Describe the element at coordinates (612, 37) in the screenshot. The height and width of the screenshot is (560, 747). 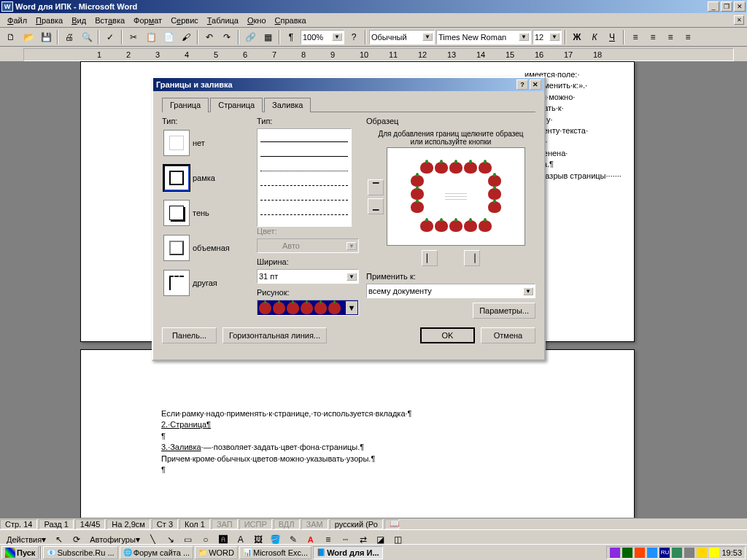
I see `underline-button: Ч` at that location.